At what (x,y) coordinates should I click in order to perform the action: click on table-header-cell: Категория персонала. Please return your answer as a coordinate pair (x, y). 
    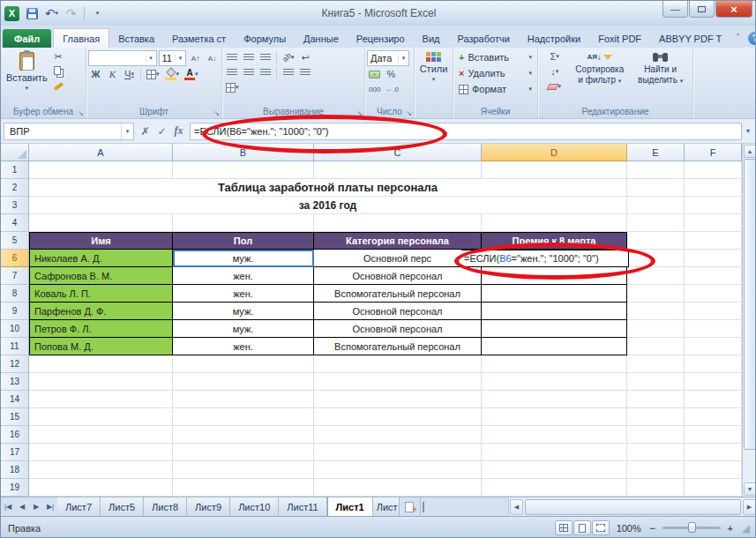
    Looking at the image, I should click on (398, 241).